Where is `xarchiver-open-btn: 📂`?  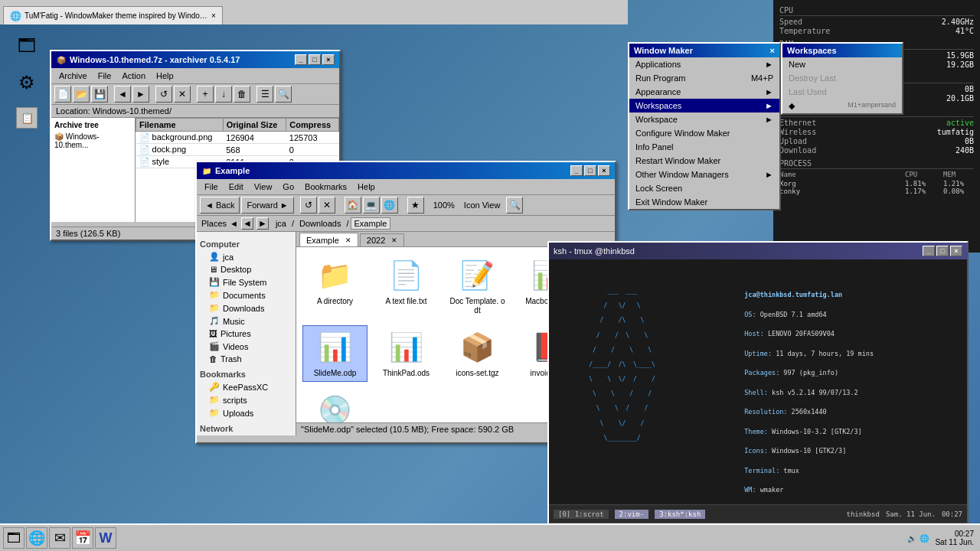
xarchiver-open-btn: 📂 is located at coordinates (81, 94).